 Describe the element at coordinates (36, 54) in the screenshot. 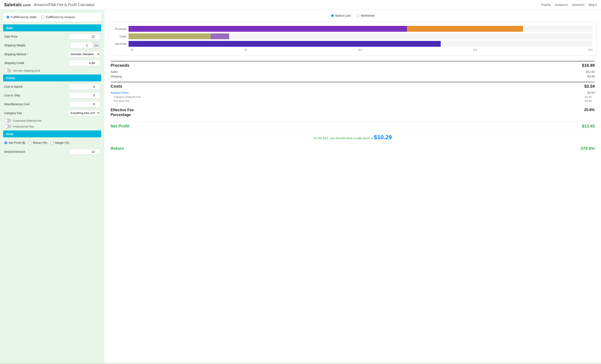

I see `shipping-method-label: Shipping Method ?` at that location.